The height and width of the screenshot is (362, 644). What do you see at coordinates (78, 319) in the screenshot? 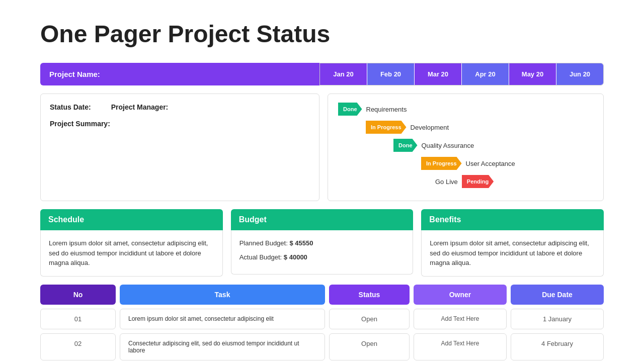
I see `td-no-1: 01` at bounding box center [78, 319].